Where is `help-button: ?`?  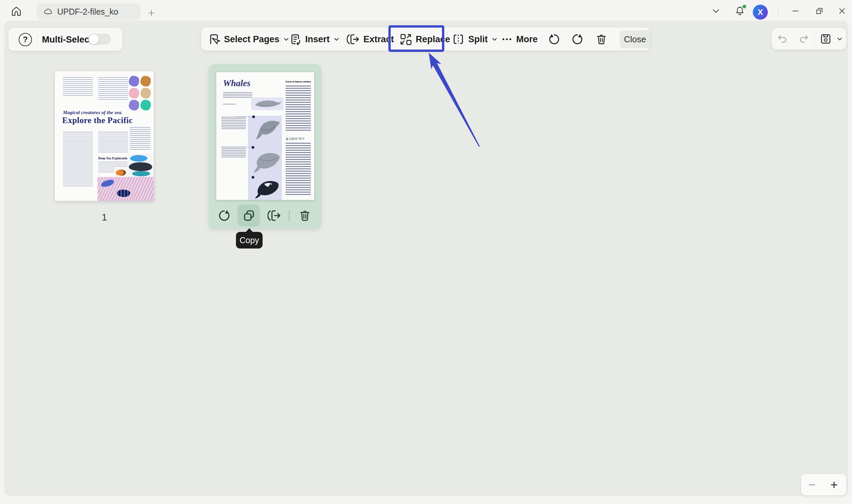
help-button: ? is located at coordinates (25, 39).